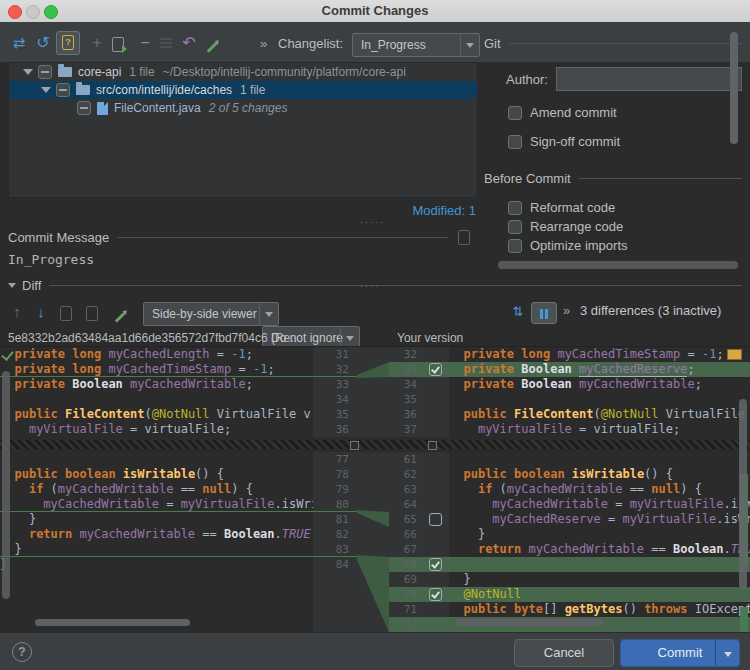 Image resolution: width=750 pixels, height=670 pixels. What do you see at coordinates (97, 43) in the screenshot?
I see `add-icon: +` at bounding box center [97, 43].